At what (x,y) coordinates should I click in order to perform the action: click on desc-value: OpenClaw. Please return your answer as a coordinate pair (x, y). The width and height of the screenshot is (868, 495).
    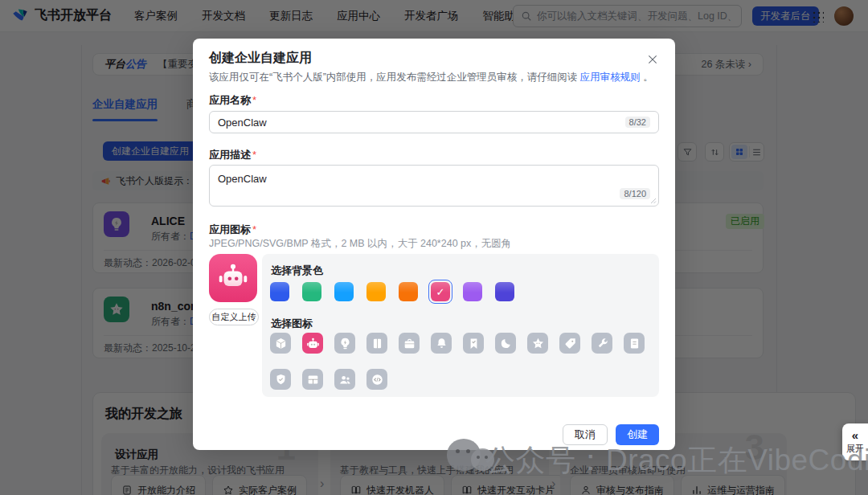
    Looking at the image, I should click on (243, 178).